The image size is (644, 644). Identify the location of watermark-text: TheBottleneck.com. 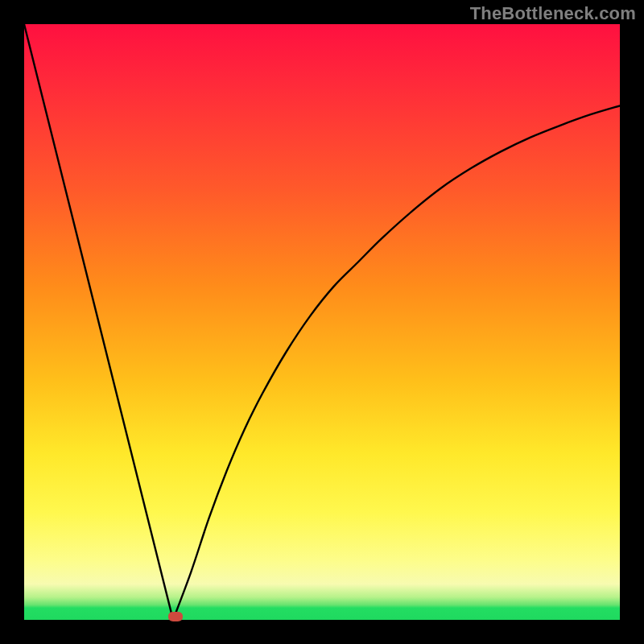
(553, 14).